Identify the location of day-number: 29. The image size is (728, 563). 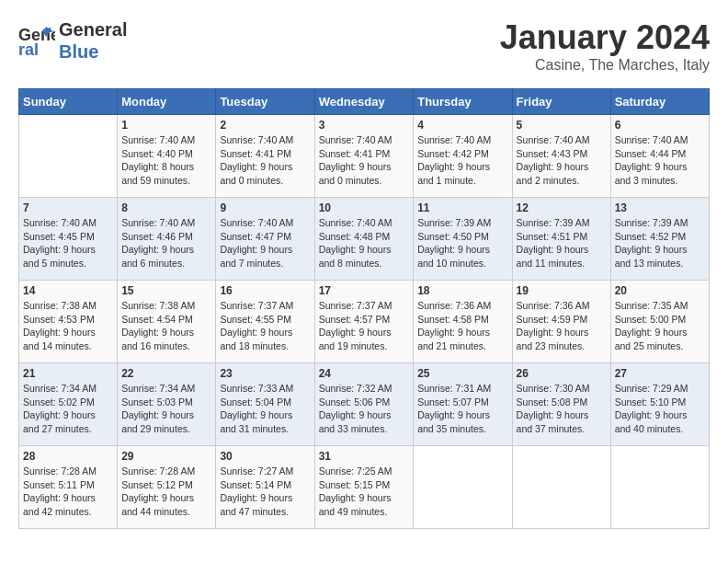
(166, 456).